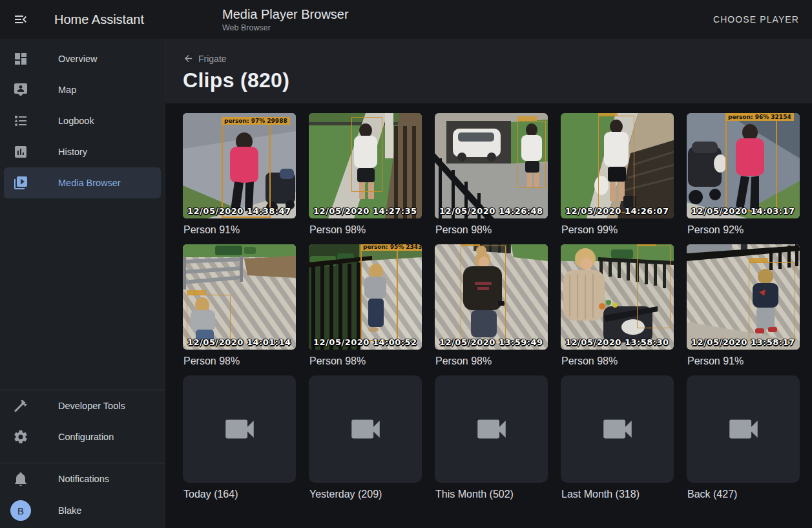 The image size is (812, 528). Describe the element at coordinates (743, 165) in the screenshot. I see `clip-thumbnail: person: 96% 32154 12/05/2020 14:03:17` at that location.